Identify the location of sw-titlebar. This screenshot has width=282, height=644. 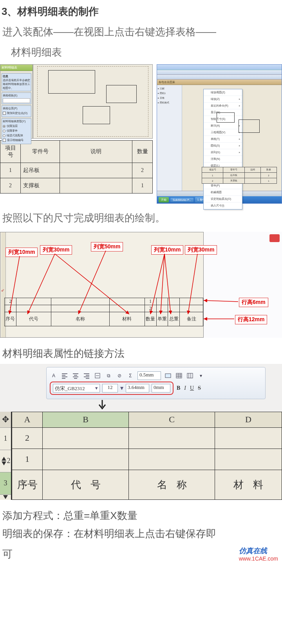
(219, 67).